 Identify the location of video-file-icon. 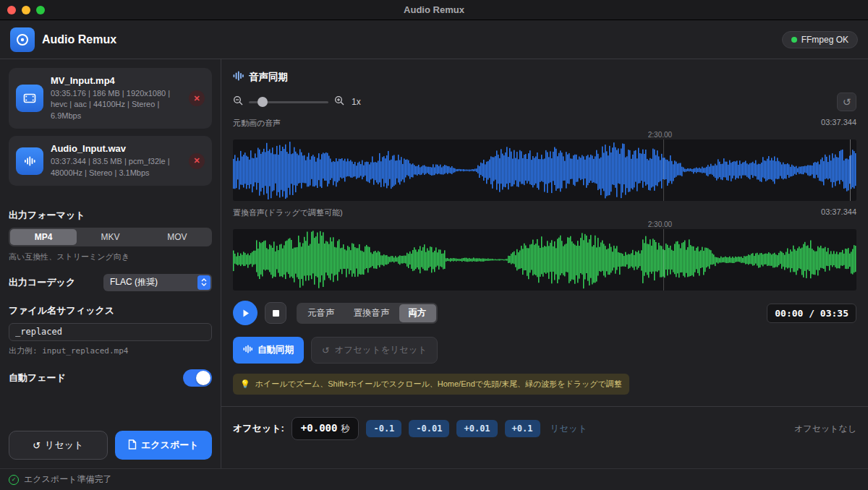
(30, 98).